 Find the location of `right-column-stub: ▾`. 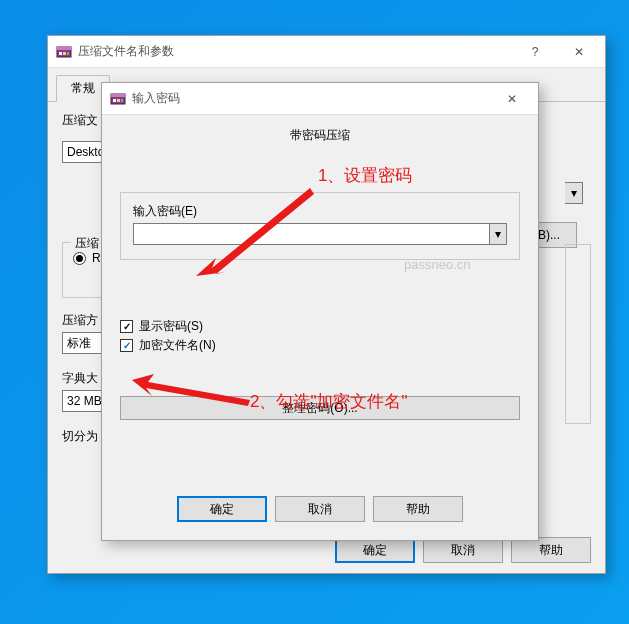

right-column-stub: ▾ is located at coordinates (578, 312).